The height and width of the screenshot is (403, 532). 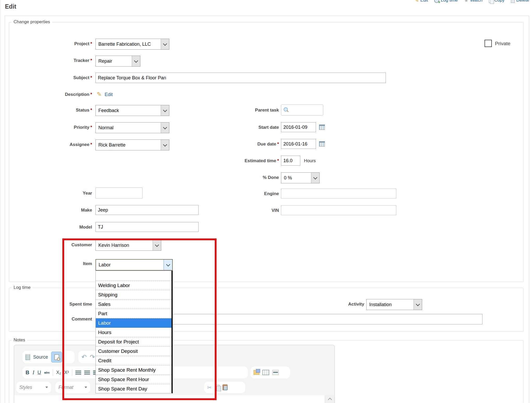 I want to click on log-time-link: Log time, so click(x=446, y=2).